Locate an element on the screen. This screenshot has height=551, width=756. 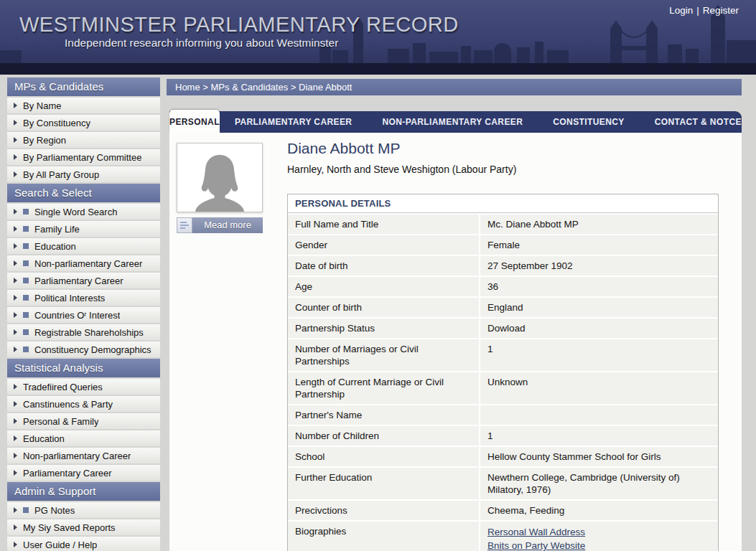
row-value: Hellow County Stammer School for Girls is located at coordinates (599, 456).